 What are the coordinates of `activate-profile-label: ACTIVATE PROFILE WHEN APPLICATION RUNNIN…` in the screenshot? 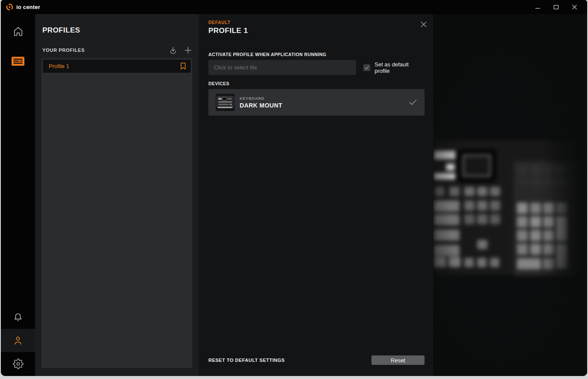 It's located at (317, 54).